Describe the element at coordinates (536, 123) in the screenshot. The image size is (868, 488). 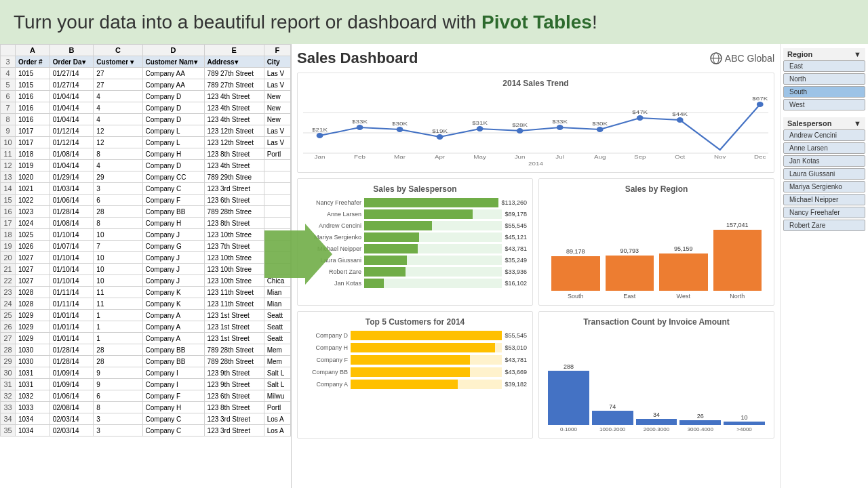
I see `trend-chart: 2014 Sales Trend $21K$33K$30K$19K$31K$28…` at that location.